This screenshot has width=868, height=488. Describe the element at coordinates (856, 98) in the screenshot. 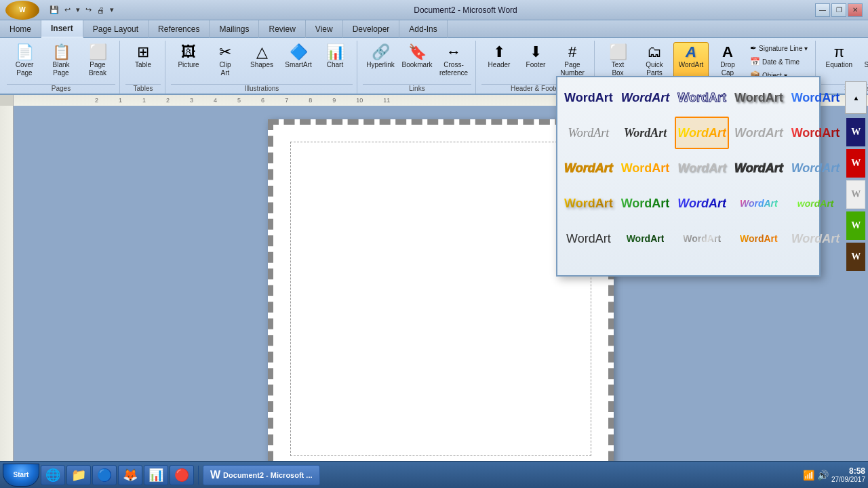

I see `gallery-scroll-up: ▲` at that location.